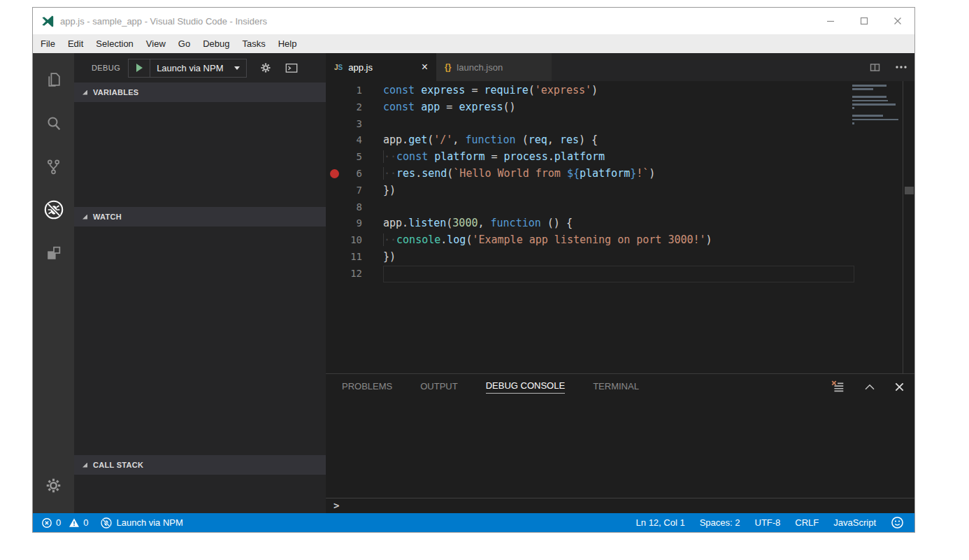  I want to click on minimap, so click(875, 108).